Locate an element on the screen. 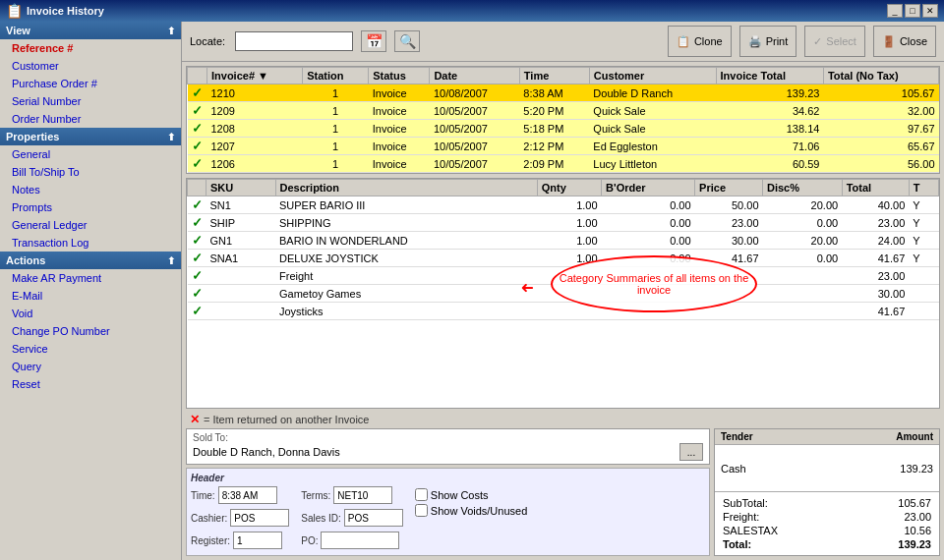 This screenshot has height=560, width=944. select-button: ✓ Select is located at coordinates (835, 41).